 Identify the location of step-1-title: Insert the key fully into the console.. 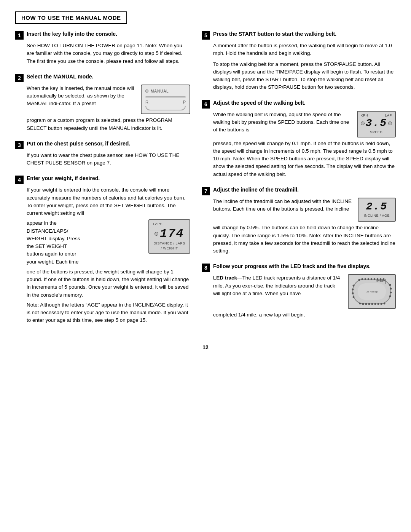
(72, 34).